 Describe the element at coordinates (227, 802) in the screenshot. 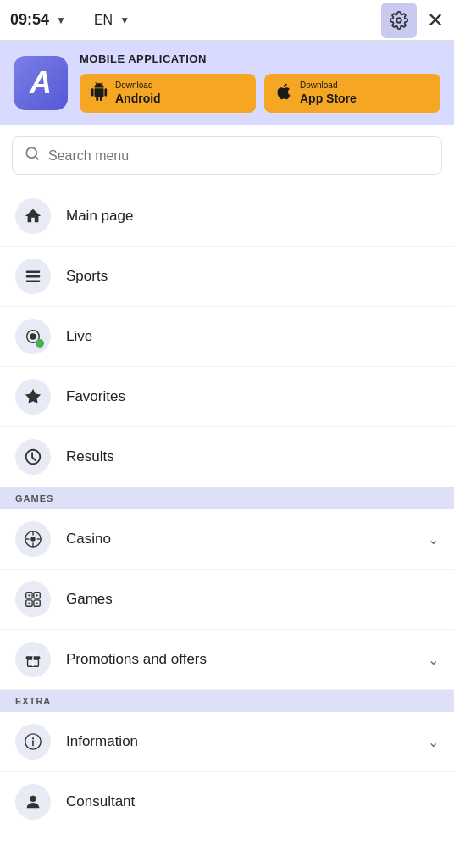

I see `menu-item-consultant: Consultant` at that location.